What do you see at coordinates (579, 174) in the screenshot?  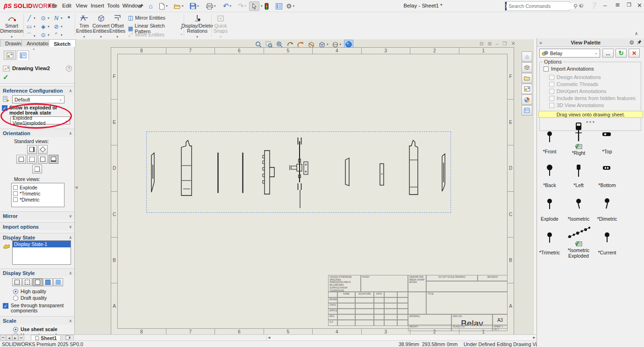 I see `view-thumb-left: *Left` at bounding box center [579, 174].